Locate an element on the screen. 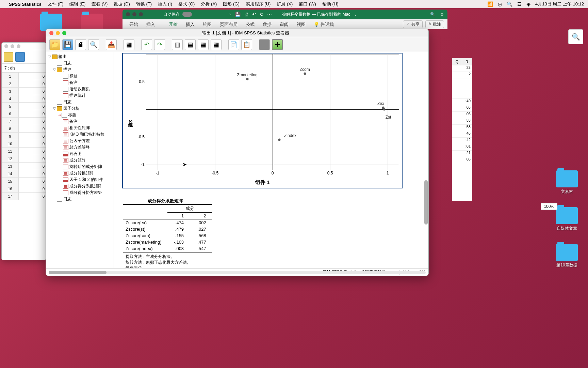 This screenshot has height=368, width=588. excel-search-button: 🔍 is located at coordinates (576, 37).